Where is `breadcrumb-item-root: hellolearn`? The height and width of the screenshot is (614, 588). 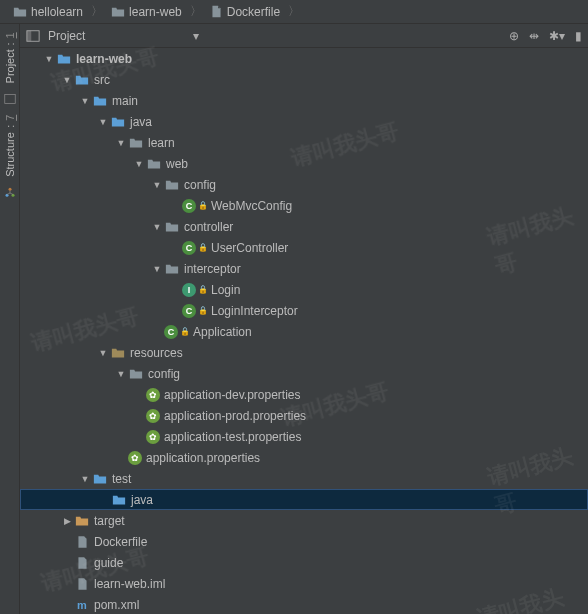
breadcrumb-item-root: hellolearn is located at coordinates (48, 12).